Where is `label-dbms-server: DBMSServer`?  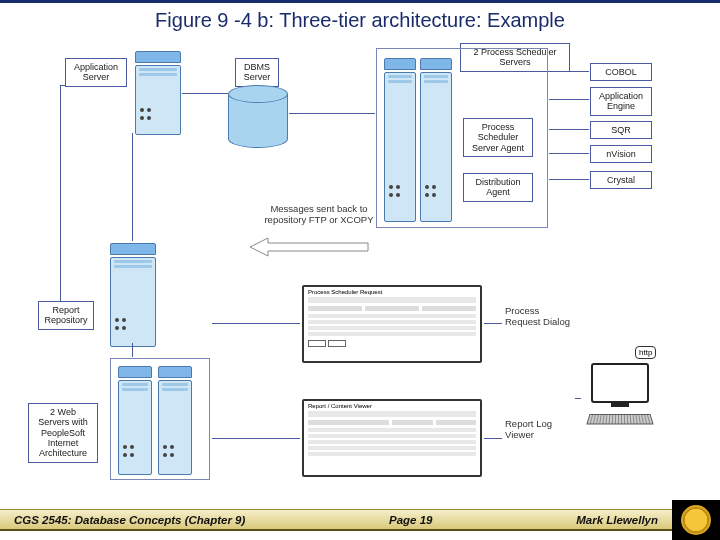
label-dbms-server: DBMSServer is located at coordinates (257, 72).